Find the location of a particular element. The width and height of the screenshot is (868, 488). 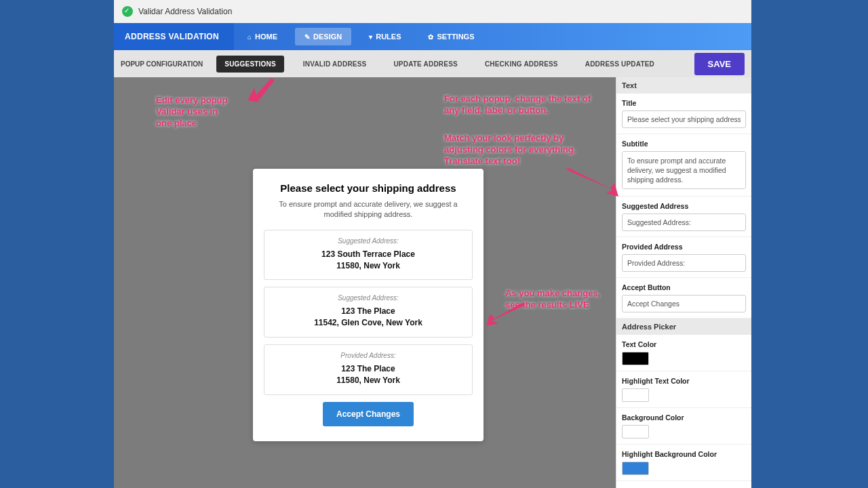

address-line2: 11542, Glen Cove, New York is located at coordinates (368, 323).